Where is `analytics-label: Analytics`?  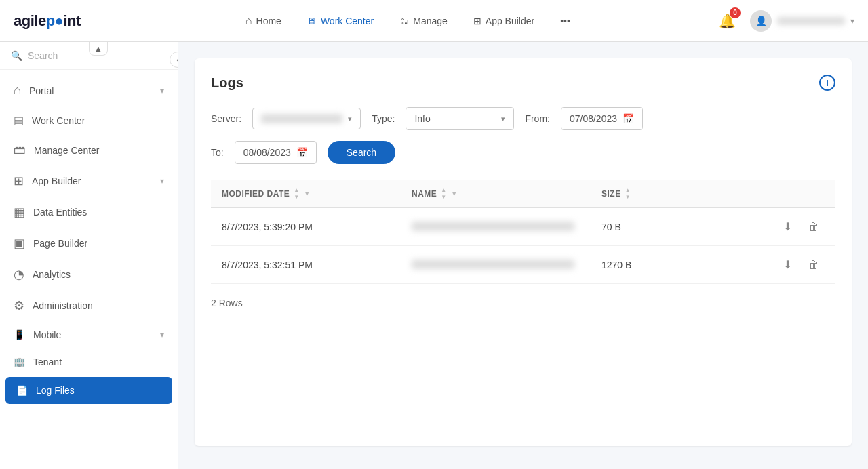
analytics-label: Analytics is located at coordinates (98, 274).